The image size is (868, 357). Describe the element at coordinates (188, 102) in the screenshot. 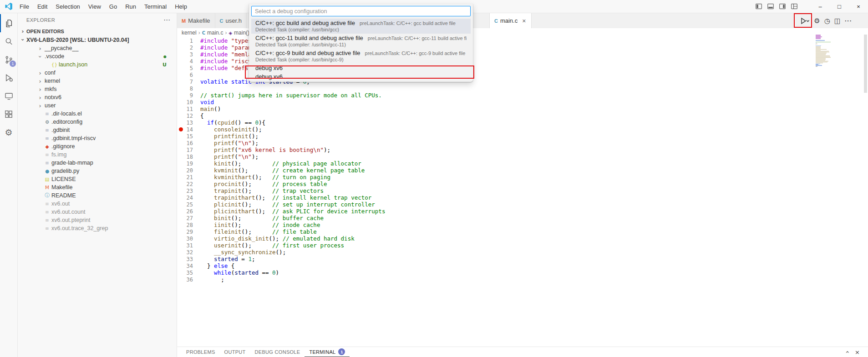

I see `gutter: 10` at that location.